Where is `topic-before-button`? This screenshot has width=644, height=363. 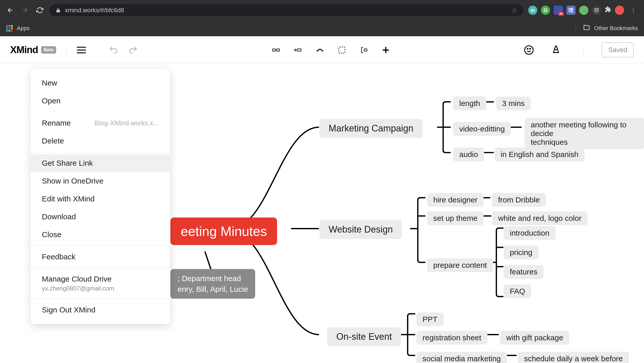 topic-before-button is located at coordinates (298, 50).